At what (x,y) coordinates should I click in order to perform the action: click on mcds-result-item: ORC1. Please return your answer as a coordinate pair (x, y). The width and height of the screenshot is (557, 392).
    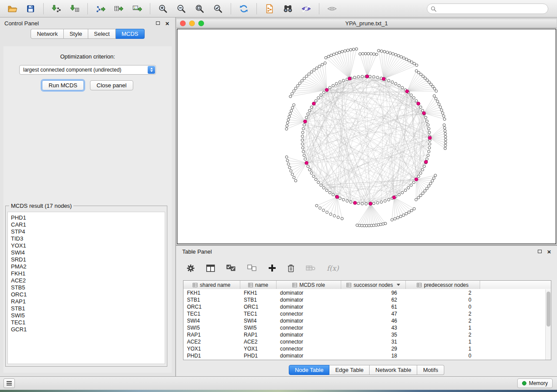
    Looking at the image, I should click on (86, 295).